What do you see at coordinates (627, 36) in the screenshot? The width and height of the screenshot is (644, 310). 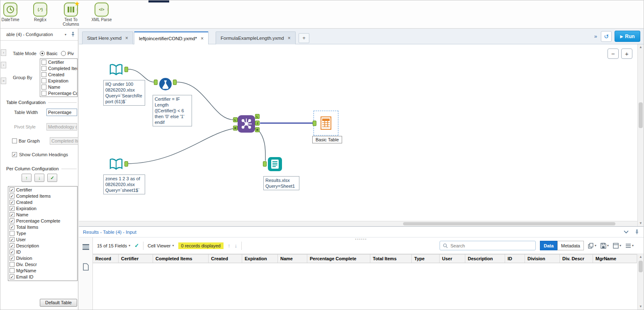 I see `run-button: ▶ Run` at bounding box center [627, 36].